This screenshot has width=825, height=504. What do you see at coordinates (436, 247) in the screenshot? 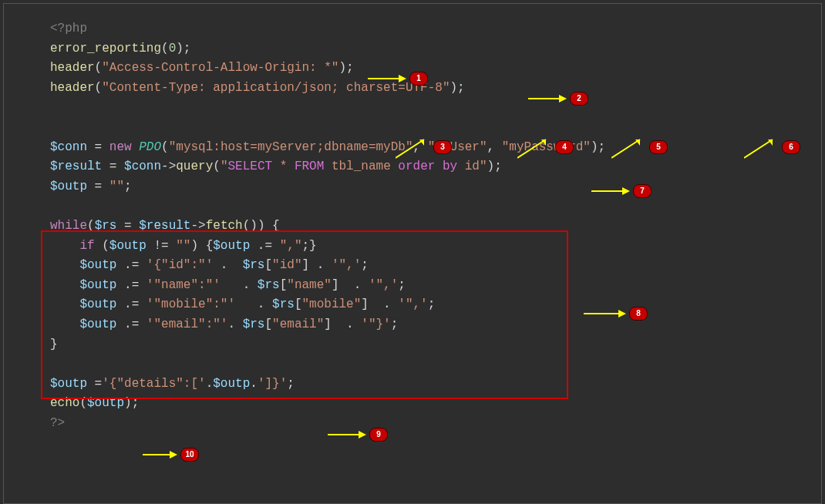
I see `code-line-12: if ($outp != "") {$outp .= ",";}` at bounding box center [436, 247].